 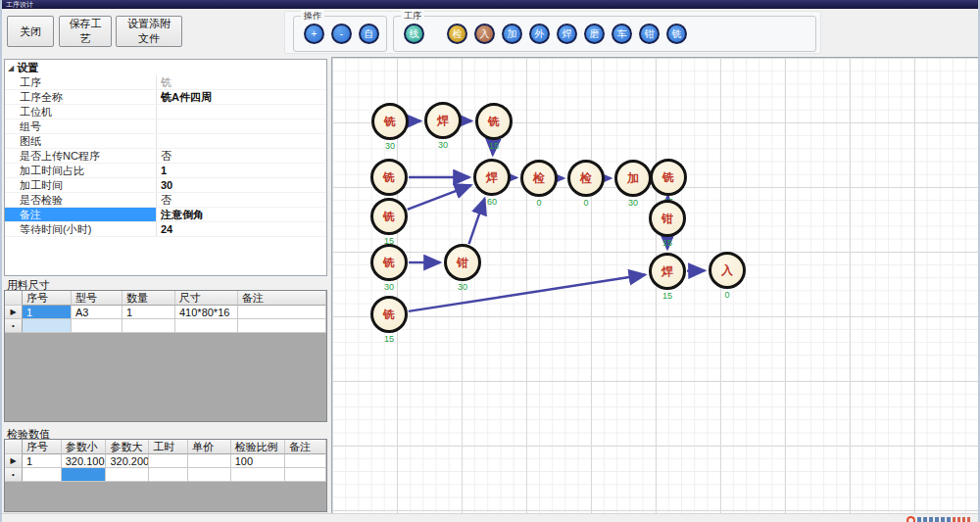 I want to click on property-value: 24, so click(x=241, y=229).